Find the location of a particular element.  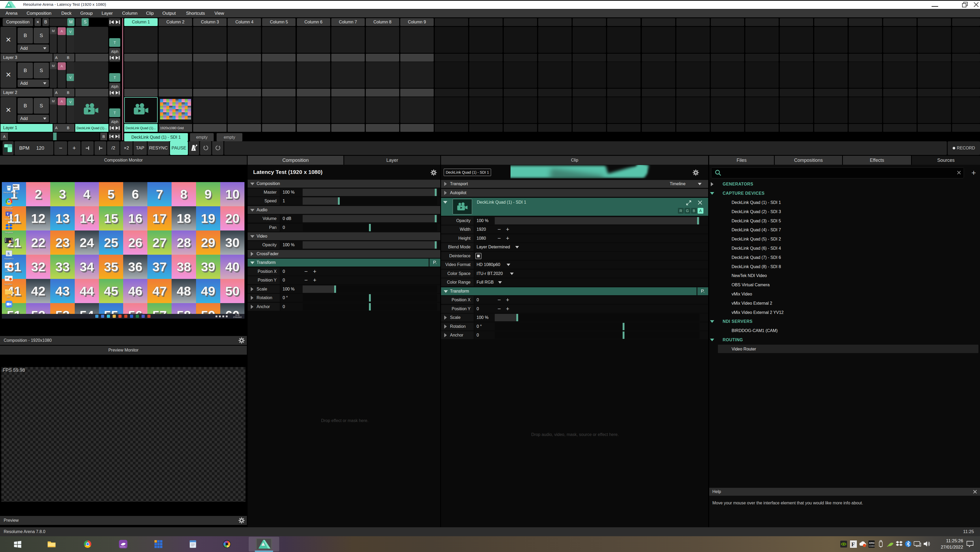

svg-text: EPIC is located at coordinates (872, 543).